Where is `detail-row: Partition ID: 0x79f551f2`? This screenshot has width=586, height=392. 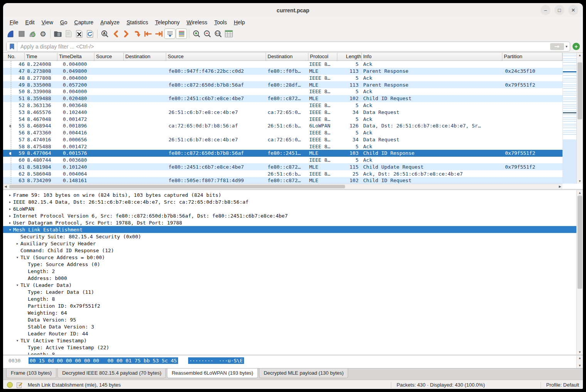
detail-row: Partition ID: 0x79f551f2 is located at coordinates (290, 306).